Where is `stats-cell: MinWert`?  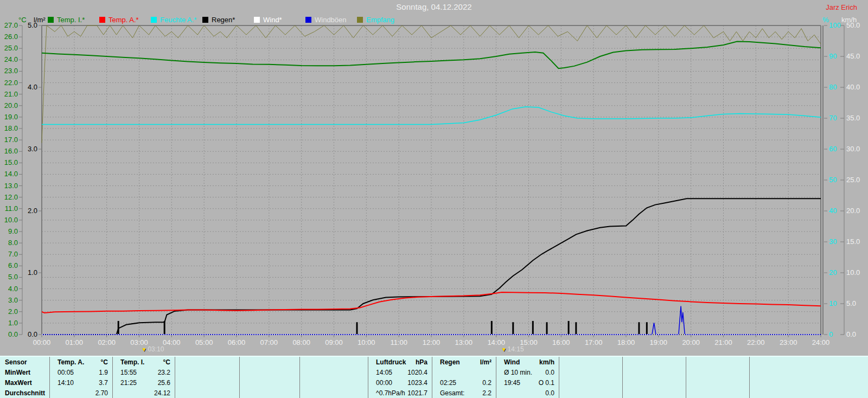 stats-cell: MinWert is located at coordinates (25, 373).